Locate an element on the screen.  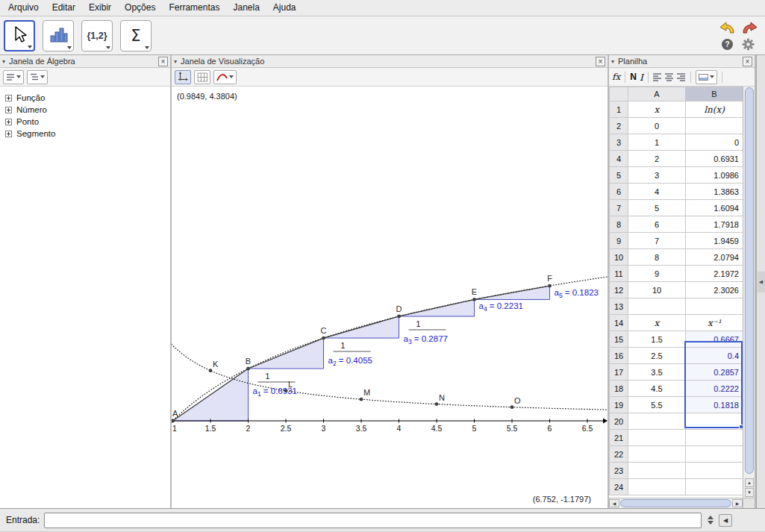
cell-B18: 0.2222 is located at coordinates (715, 389).